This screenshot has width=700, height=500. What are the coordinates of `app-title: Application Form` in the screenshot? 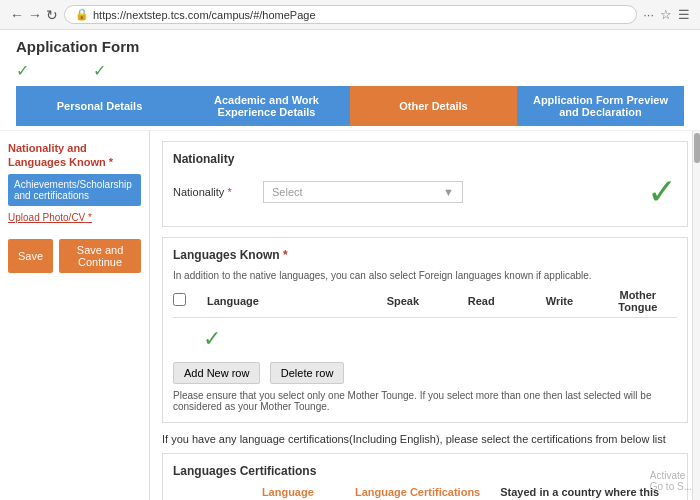 It's located at (350, 46).